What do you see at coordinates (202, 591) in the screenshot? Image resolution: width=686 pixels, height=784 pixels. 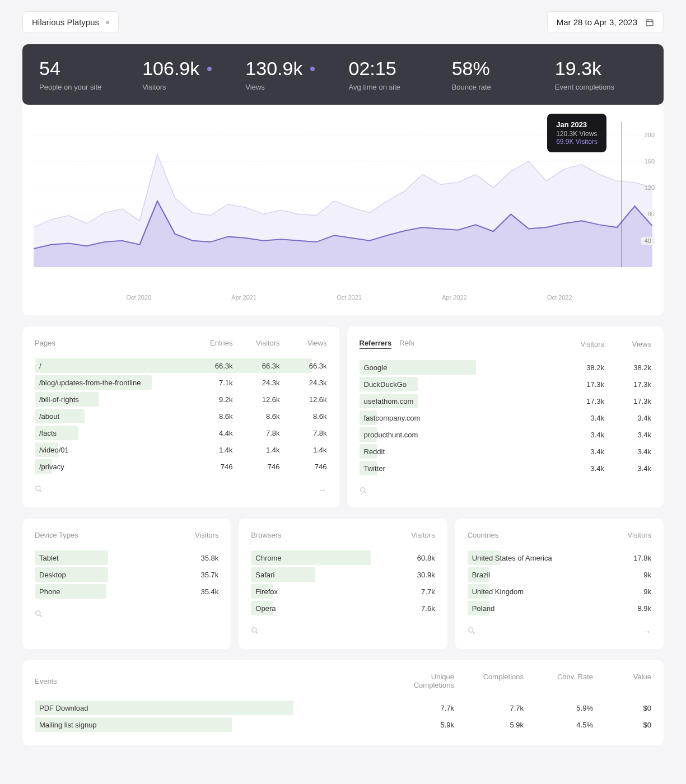 I see `row-value: 35.4k` at bounding box center [202, 591].